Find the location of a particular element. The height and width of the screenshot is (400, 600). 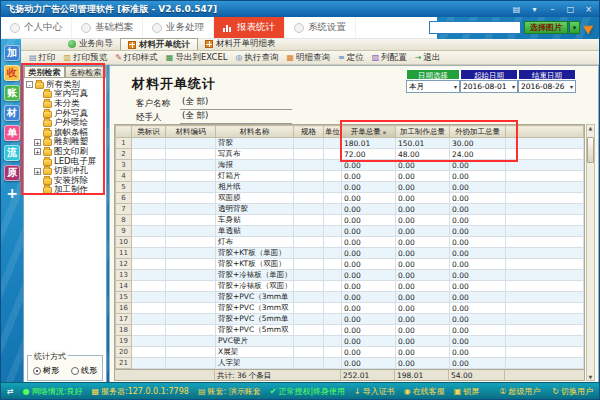

status-left-item-4: ▤账套: 演示账套 is located at coordinates (230, 392).